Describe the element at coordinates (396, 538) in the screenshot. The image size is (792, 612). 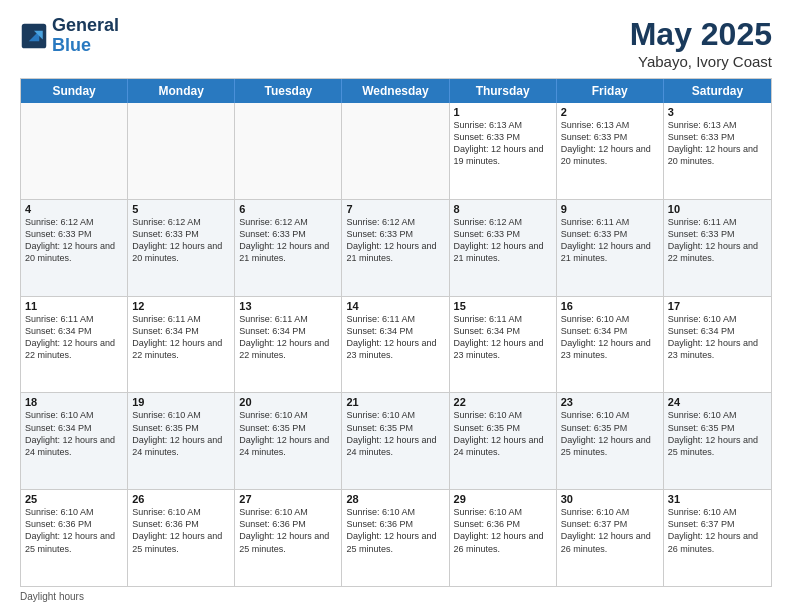
I see `day-cell-28: 28Sunrise: 6:10 AM Sunset: 6:36 PM Dayli…` at that location.